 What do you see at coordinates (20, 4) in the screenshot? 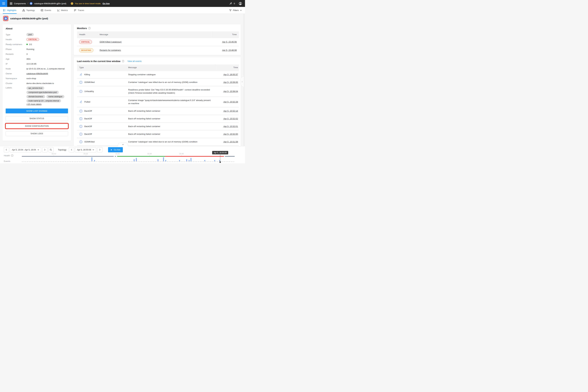
I see `breadcrumb-components: Components` at bounding box center [20, 4].